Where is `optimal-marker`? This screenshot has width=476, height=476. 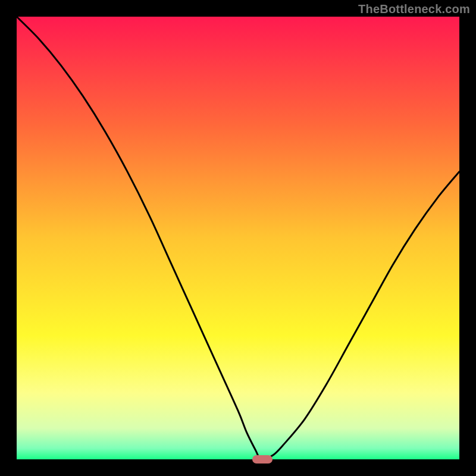
optimal-marker is located at coordinates (262, 459).